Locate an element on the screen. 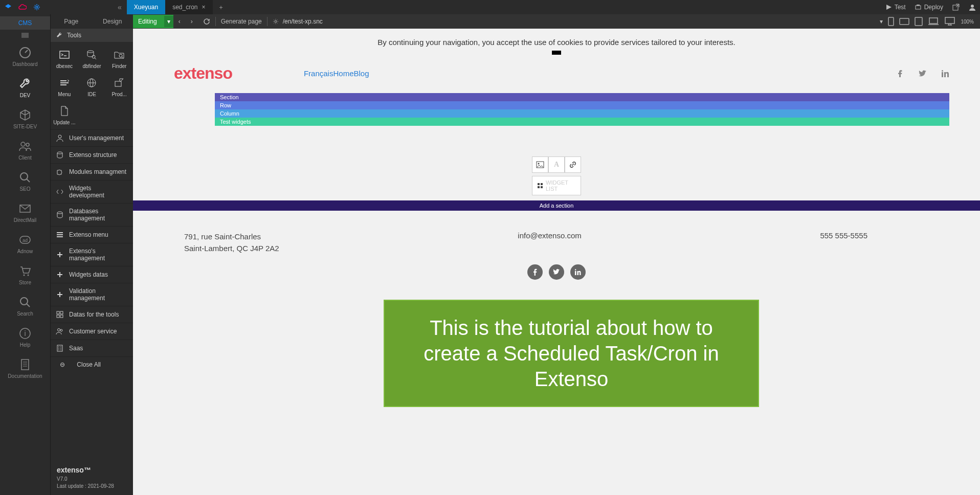 Image resolution: width=980 pixels, height=495 pixels. menu-validation-management: Validation management is located at coordinates (92, 295).